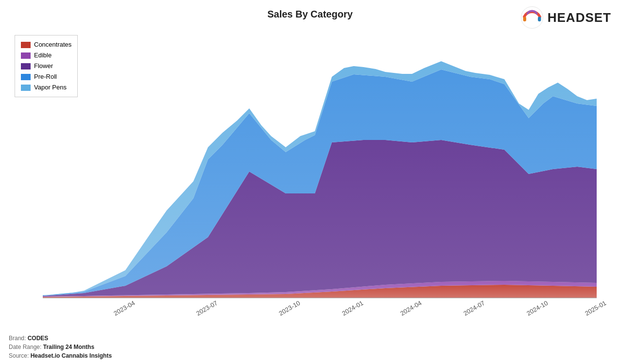 The width and height of the screenshot is (620, 364). I want to click on footer-source-value: Headset.io Cannabis Insights, so click(71, 356).